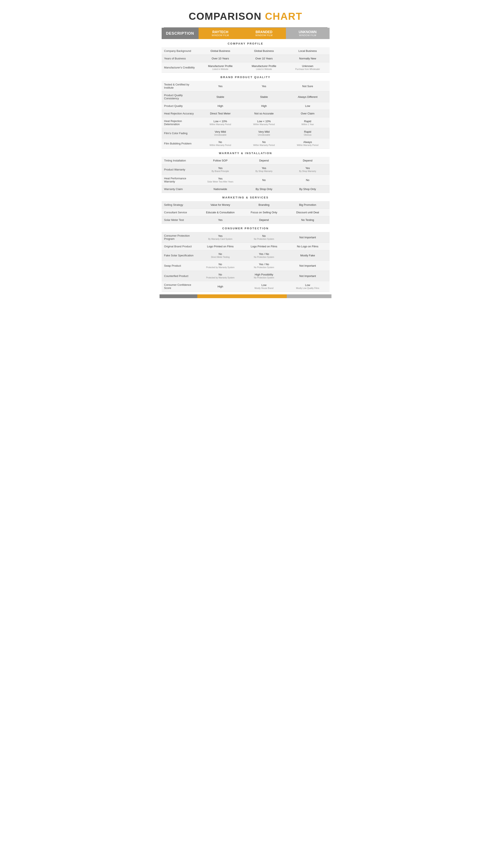 The image size is (491, 868). I want to click on footer-bar-raytech, so click(220, 296).